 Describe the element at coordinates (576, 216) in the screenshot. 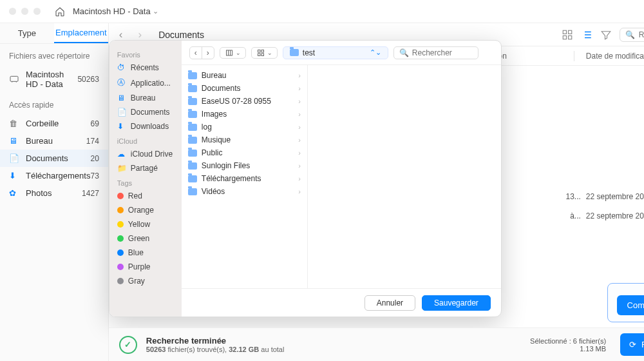

I see `row-created-tail: à...` at that location.